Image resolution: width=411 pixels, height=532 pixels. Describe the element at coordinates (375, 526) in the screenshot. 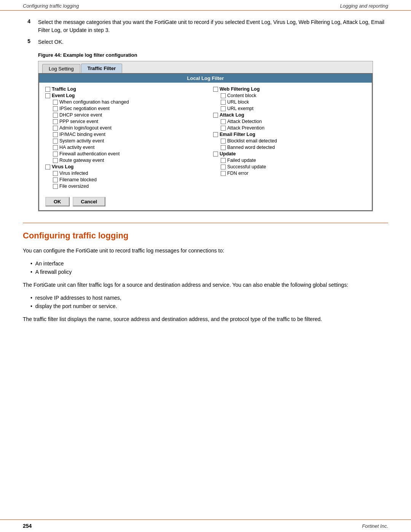

I see `footer-company: Fortinet Inc.` at that location.